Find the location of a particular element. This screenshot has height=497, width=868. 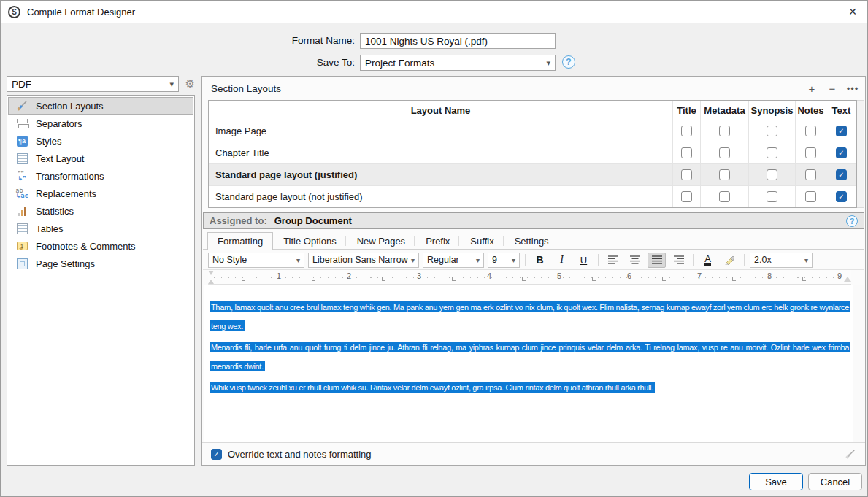

sidebar-item-separators: Separators is located at coordinates (101, 123).